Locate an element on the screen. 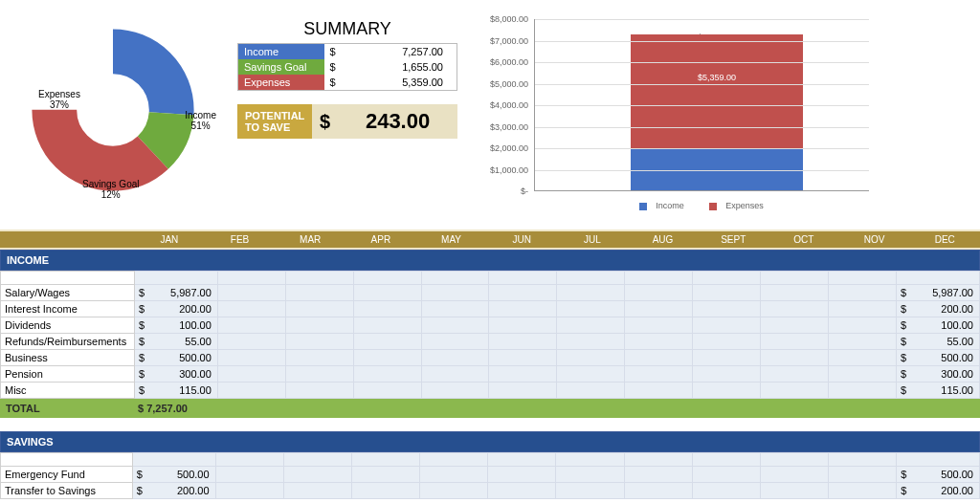 The width and height of the screenshot is (980, 503). summary-panel: SUMMARY Income$7,257.00 Savings Goal$1,6… is located at coordinates (347, 120).